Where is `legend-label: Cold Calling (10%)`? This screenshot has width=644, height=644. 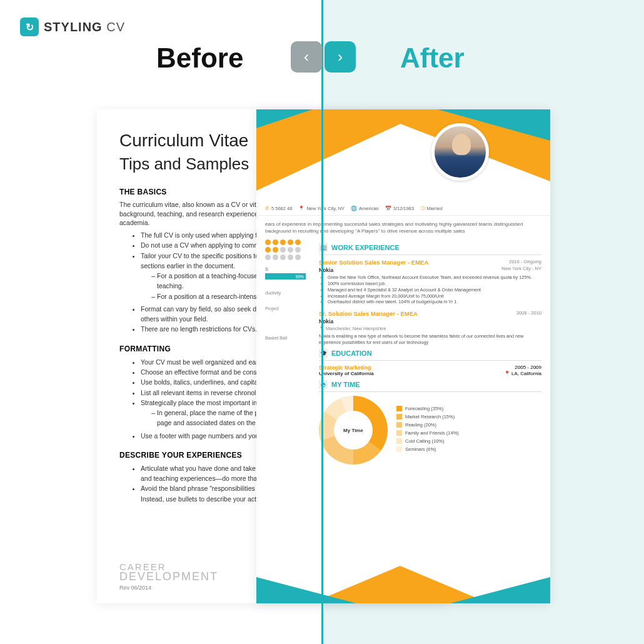
legend-label: Cold Calling (10%) is located at coordinates (425, 441).